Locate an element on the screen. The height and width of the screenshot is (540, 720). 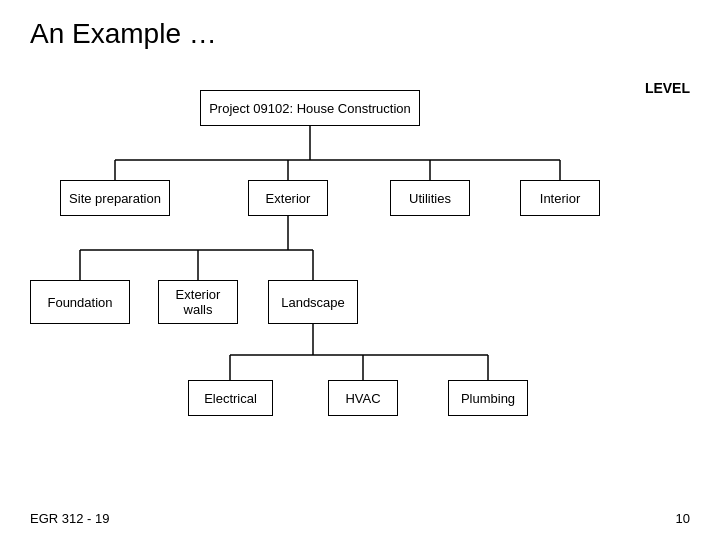
box-electrical: Electrical is located at coordinates (230, 398).